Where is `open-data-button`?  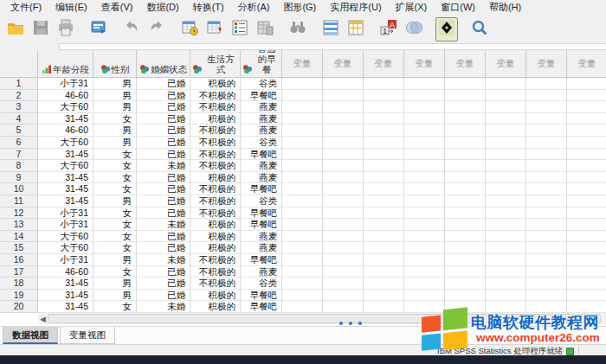
open-data-button is located at coordinates (16, 29).